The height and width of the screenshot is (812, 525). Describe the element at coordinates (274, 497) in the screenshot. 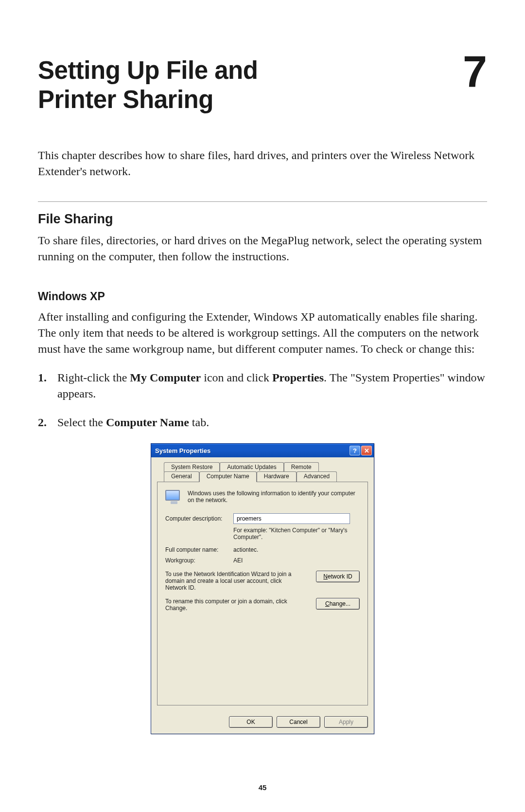

I see `info-text: Windows uses the following information t…` at that location.